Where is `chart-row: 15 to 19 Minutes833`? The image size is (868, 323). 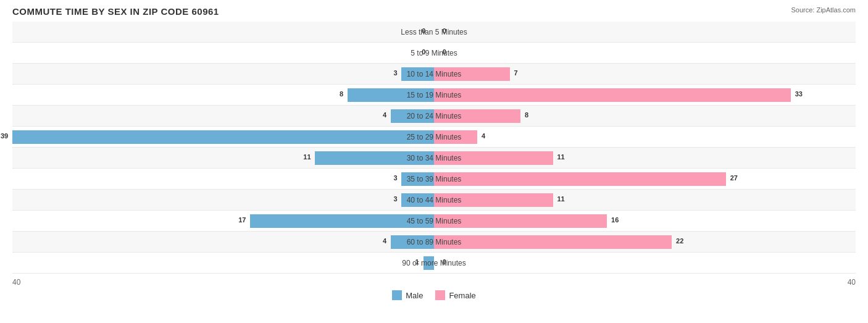 chart-row: 15 to 19 Minutes833 is located at coordinates (434, 95).